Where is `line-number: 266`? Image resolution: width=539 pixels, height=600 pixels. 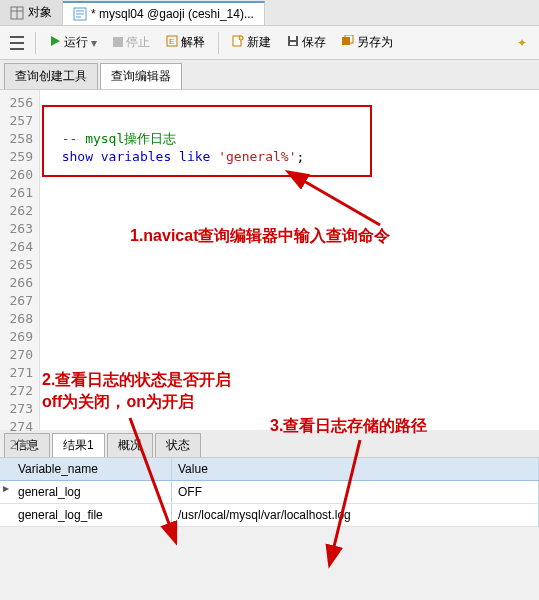 line-number: 266 is located at coordinates (16, 283).